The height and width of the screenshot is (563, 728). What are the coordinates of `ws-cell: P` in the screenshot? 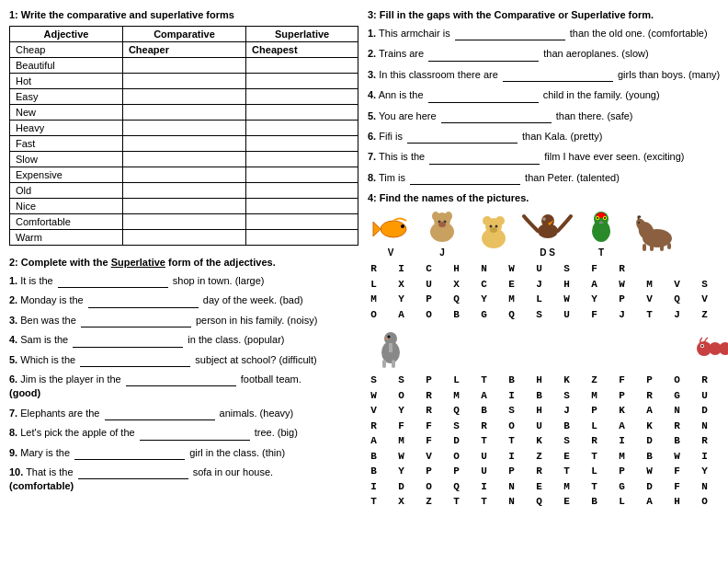 It's located at (428, 471).